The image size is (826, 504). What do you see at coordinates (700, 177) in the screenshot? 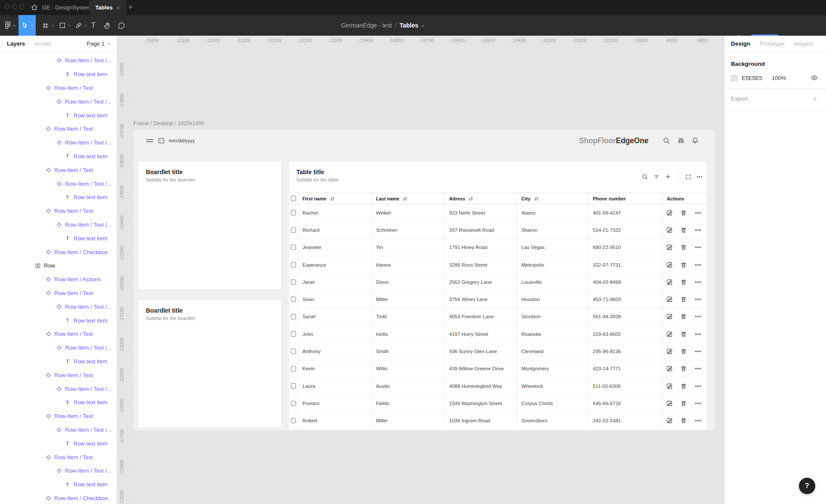
I see `more-icon` at bounding box center [700, 177].